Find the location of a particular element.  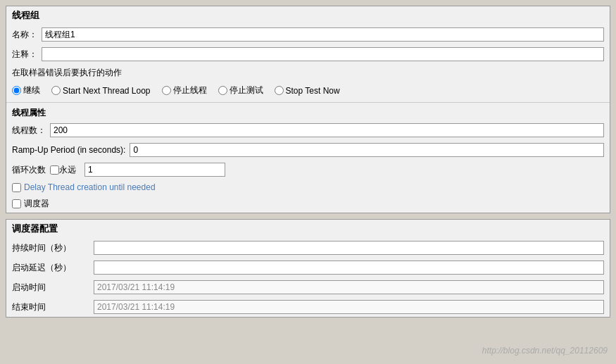

radio-stop-thread: 停止线程 is located at coordinates (184, 90).